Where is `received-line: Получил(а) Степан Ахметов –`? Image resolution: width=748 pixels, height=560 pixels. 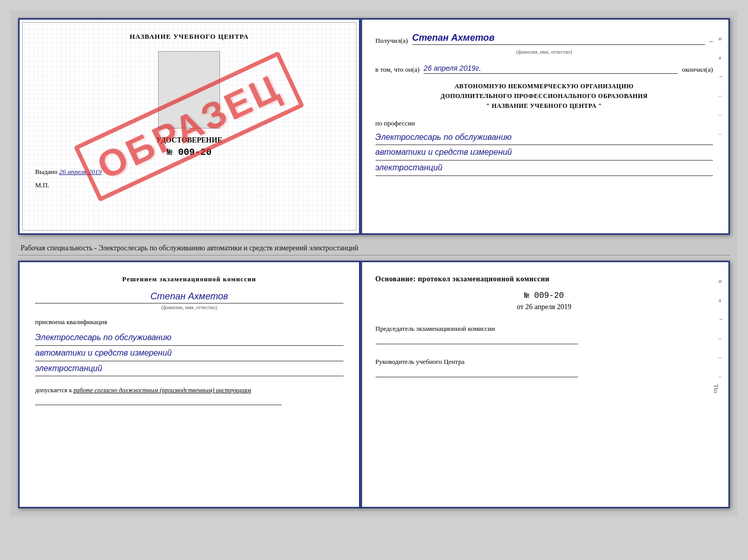 received-line: Получил(а) Степан Ахметов – is located at coordinates (544, 39).